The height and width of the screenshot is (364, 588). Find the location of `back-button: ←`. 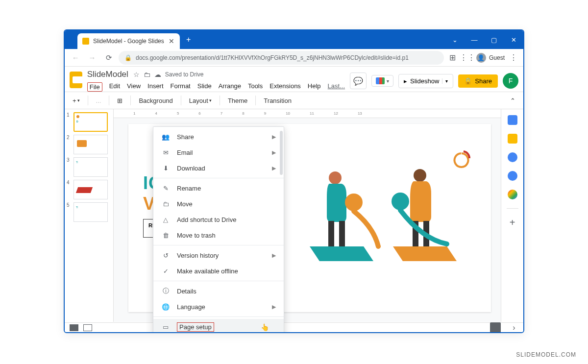

back-button: ← is located at coordinates (75, 58).